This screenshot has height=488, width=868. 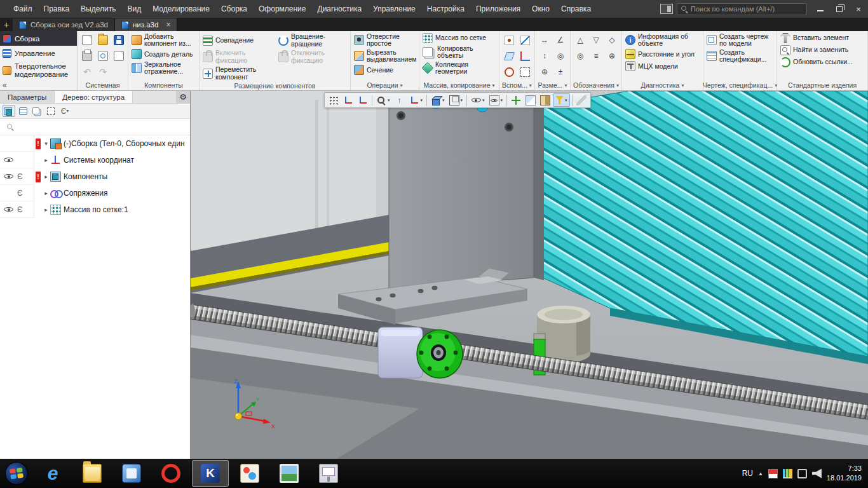 What do you see at coordinates (596, 56) in the screenshot?
I see `designation-equiv-button: ≡` at bounding box center [596, 56].